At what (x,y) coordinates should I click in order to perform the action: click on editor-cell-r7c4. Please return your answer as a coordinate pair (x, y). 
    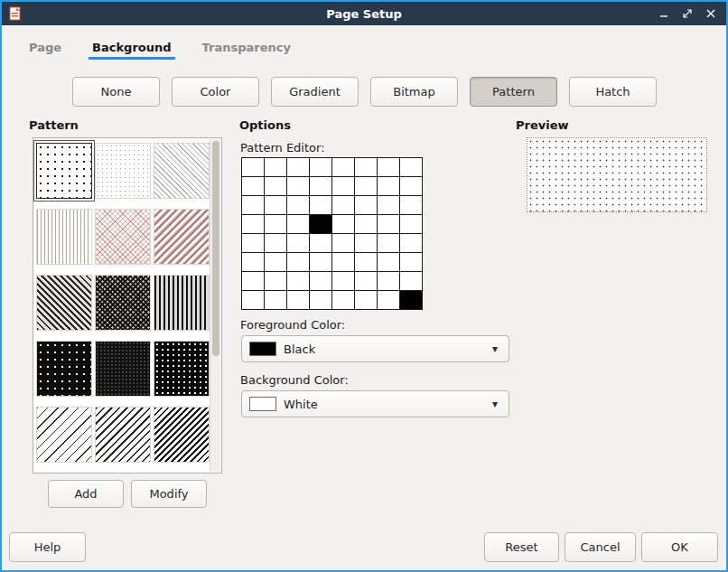
    Looking at the image, I should click on (343, 300).